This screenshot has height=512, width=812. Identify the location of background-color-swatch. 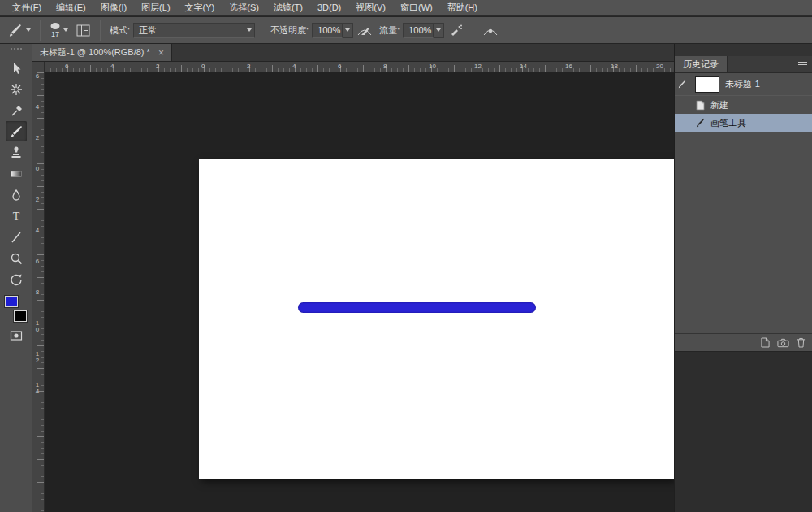
(20, 316).